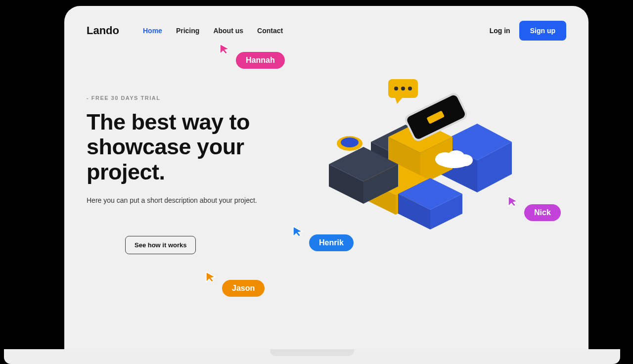  What do you see at coordinates (228, 31) in the screenshot?
I see `nav-about: About us` at bounding box center [228, 31].